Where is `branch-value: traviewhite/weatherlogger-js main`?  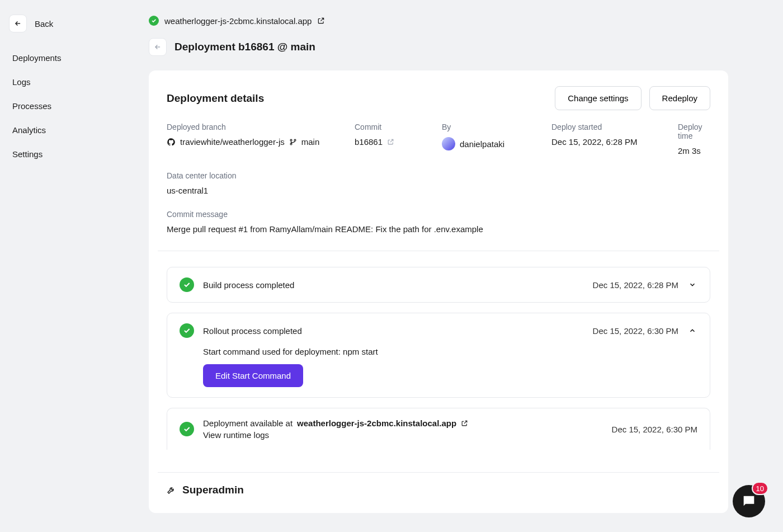 branch-value: traviewhite/weatherlogger-js main is located at coordinates (256, 142).